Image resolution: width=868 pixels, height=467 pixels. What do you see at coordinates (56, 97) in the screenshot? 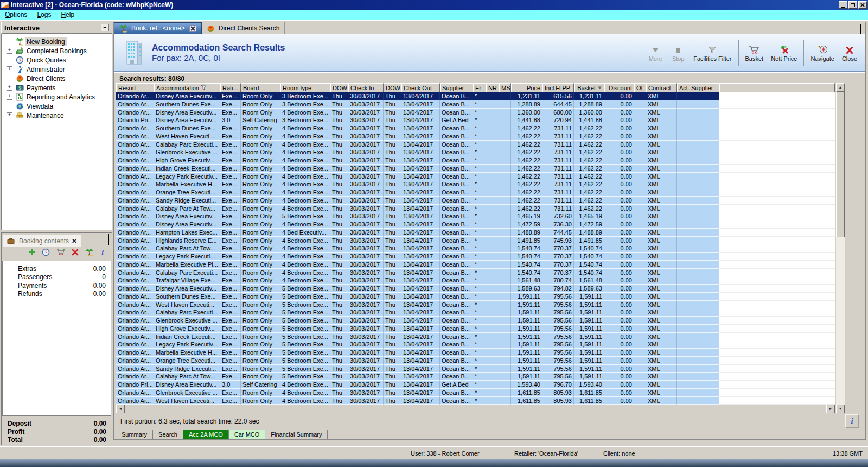
I see `sidebar-item-reporting-and-analytics: +Reporting and Analytics` at bounding box center [56, 97].